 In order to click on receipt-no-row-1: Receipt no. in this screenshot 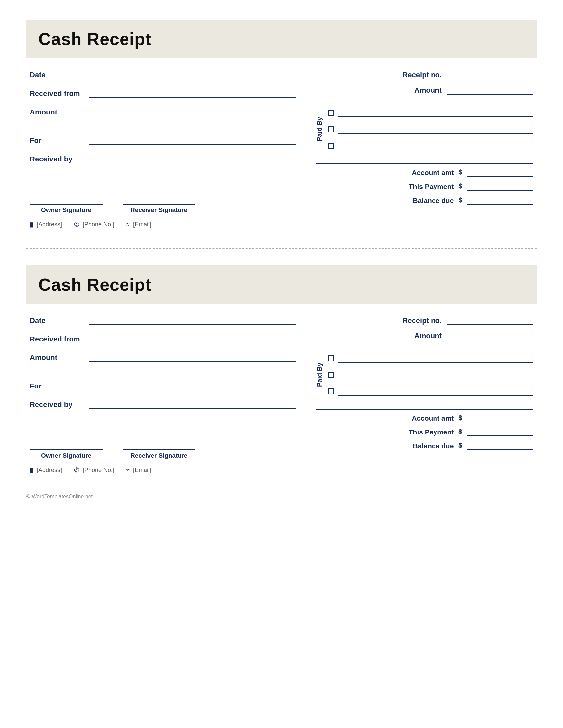, I will do `click(424, 75)`.